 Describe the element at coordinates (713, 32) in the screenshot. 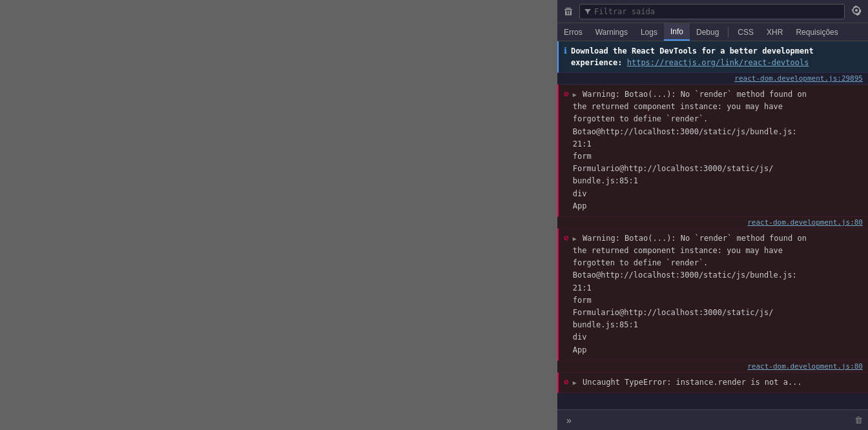

I see `console-tabs: Erros Warnings Logs Info Debug CSS XHR R…` at that location.